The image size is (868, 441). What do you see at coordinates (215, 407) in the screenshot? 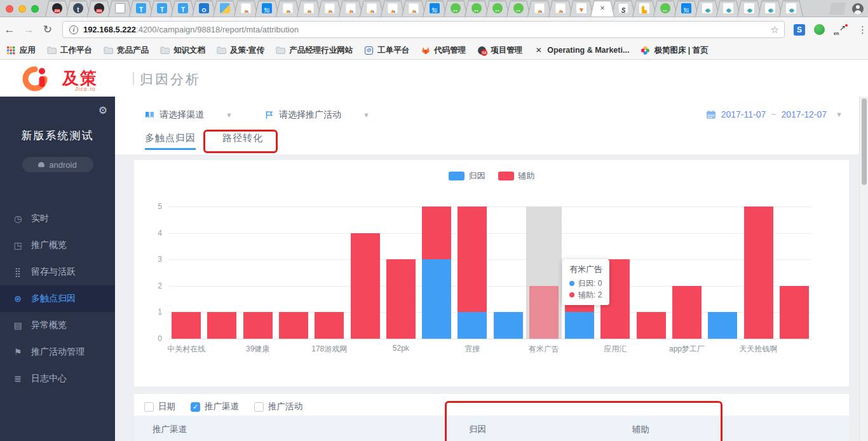
I see `checkbox-推广渠道: ✓推广渠道` at bounding box center [215, 407].